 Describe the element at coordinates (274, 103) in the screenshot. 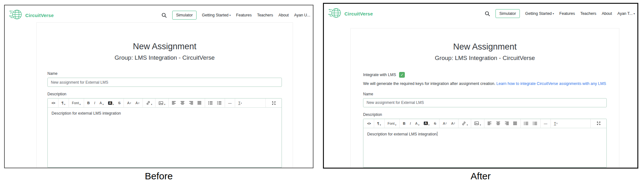

I see `fullscreen-icon` at that location.